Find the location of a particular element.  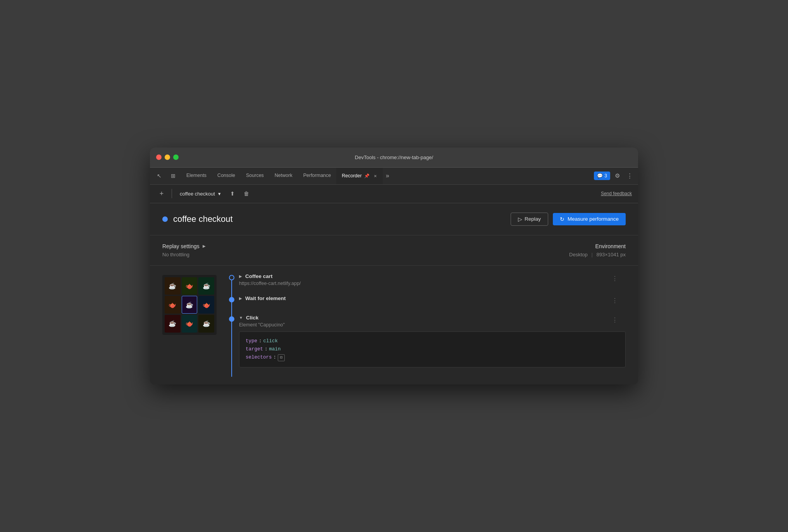

step-url-coffee-cart: https://coffee-cart.netlify.app/ is located at coordinates (422, 283).